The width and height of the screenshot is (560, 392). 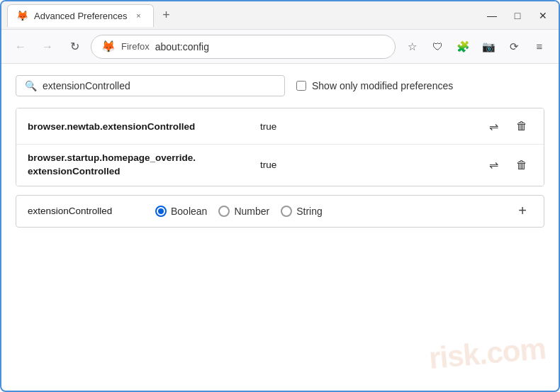 I want to click on string-radio-label: String, so click(x=302, y=211).